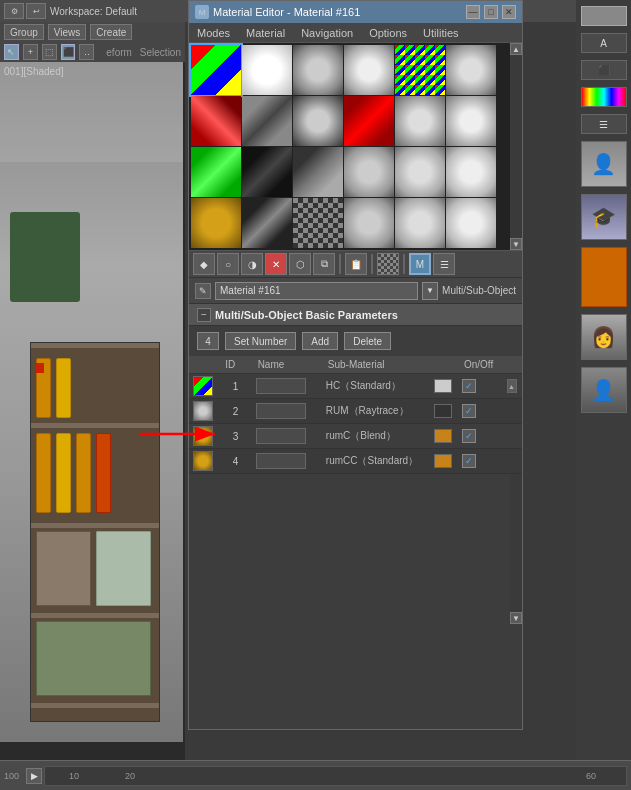  What do you see at coordinates (281, 461) in the screenshot?
I see `row4-name-input` at bounding box center [281, 461].